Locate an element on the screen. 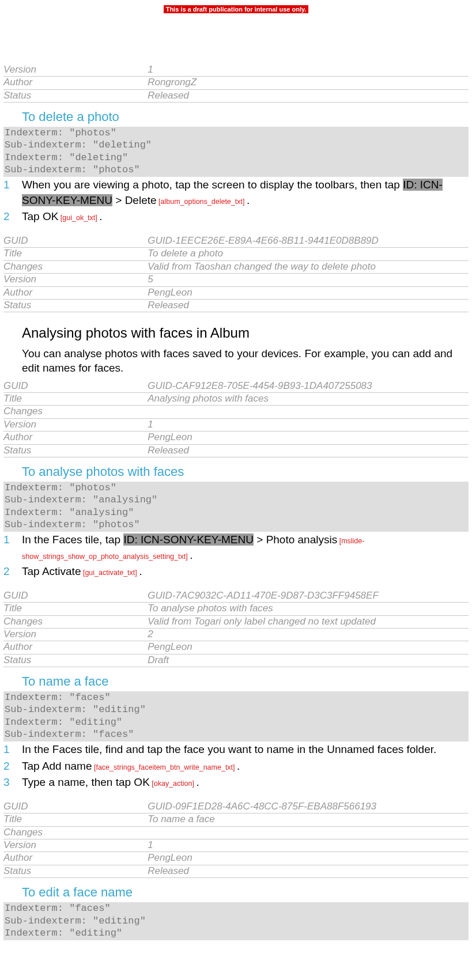 Image resolution: width=472 pixels, height=980 pixels. step-text: Tap Add name [face_strings_faceitem_btn_… is located at coordinates (246, 766).